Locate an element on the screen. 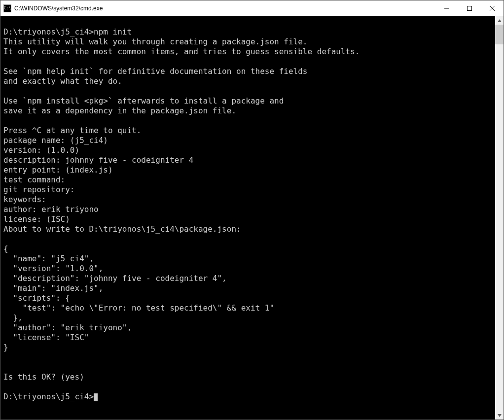  maximize-icon is located at coordinates (469, 8).